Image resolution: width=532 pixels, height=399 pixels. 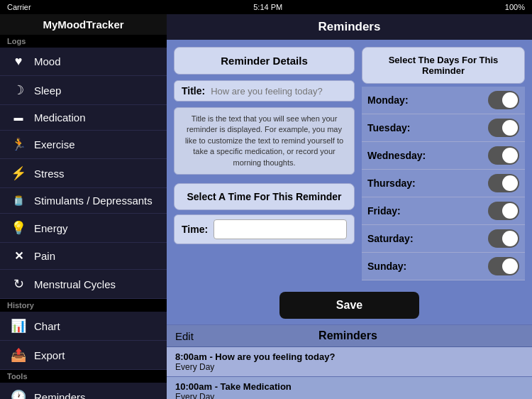 What do you see at coordinates (55, 145) in the screenshot?
I see `sidebar-label-exercise: Exercise` at bounding box center [55, 145].